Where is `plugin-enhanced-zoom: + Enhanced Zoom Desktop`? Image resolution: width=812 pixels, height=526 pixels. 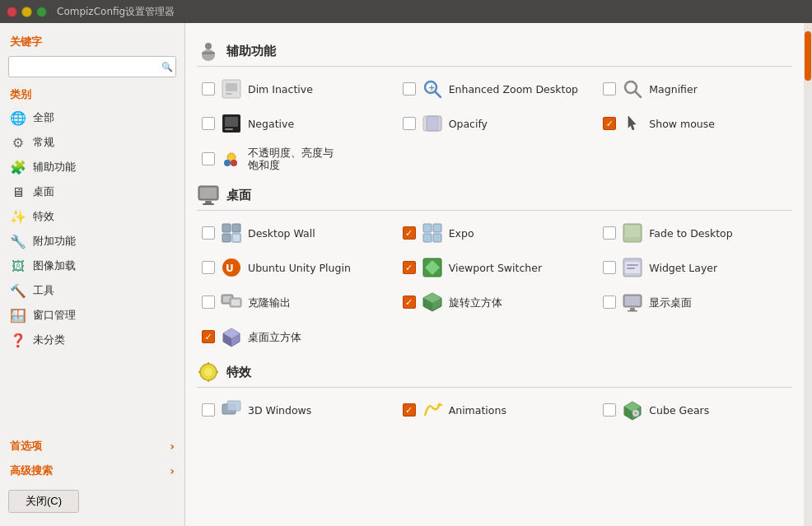 plugin-enhanced-zoom: + Enhanced Zoom Desktop is located at coordinates (495, 89).